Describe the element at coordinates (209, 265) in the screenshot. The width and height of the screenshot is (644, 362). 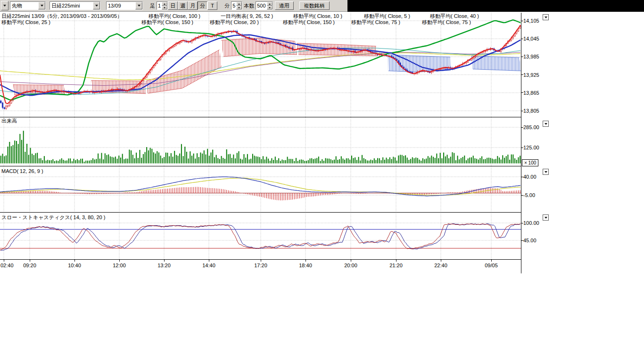
I see `time-axis-label: 14:40` at that location.